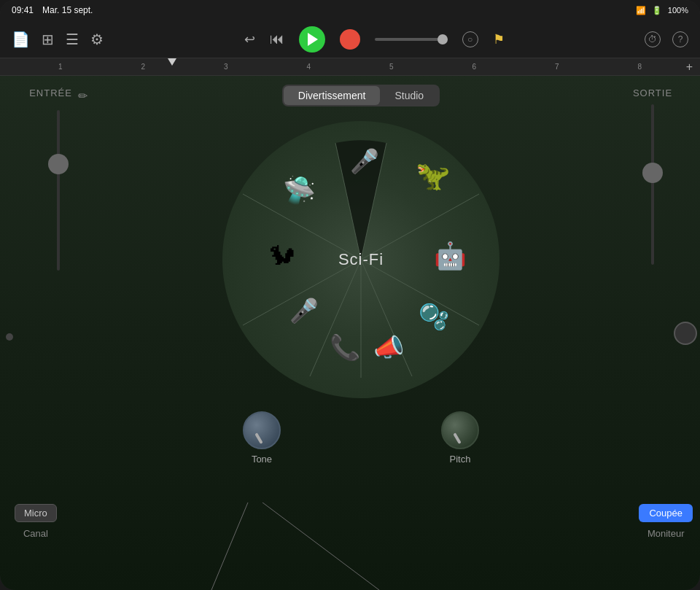 The height and width of the screenshot is (590, 700). Describe the element at coordinates (680, 39) in the screenshot. I see `help-icon: ?` at that location.